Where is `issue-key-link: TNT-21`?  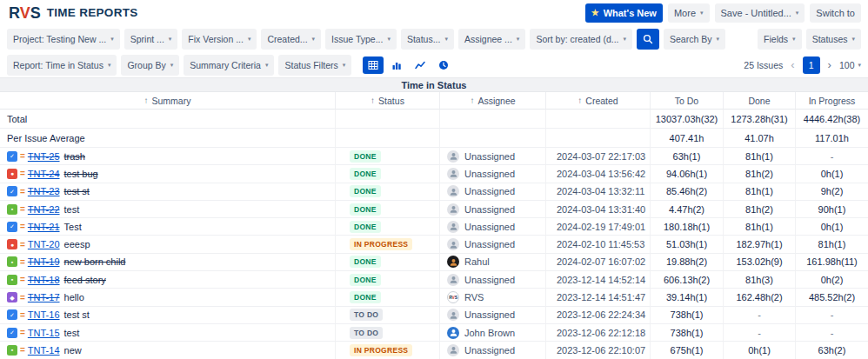 issue-key-link: TNT-21 is located at coordinates (43, 227).